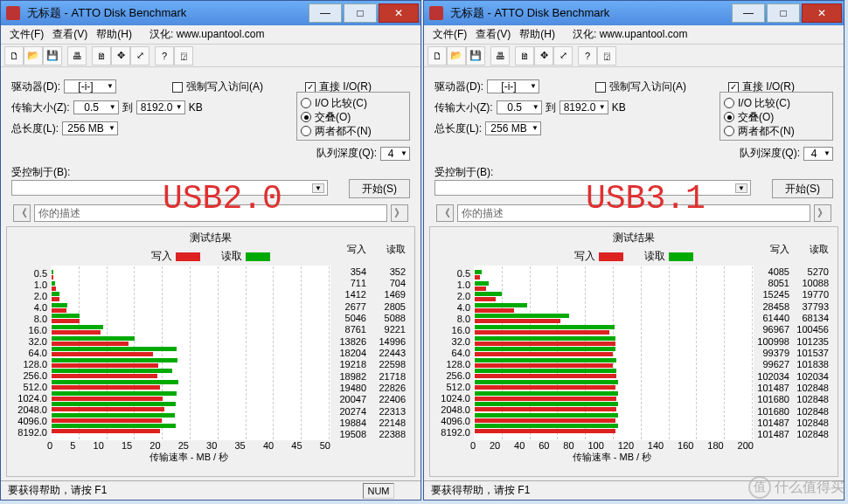 The image size is (848, 504). Describe the element at coordinates (189, 458) in the screenshot. I see `x-axis-label: 传输速率 - MB / 秒` at that location.